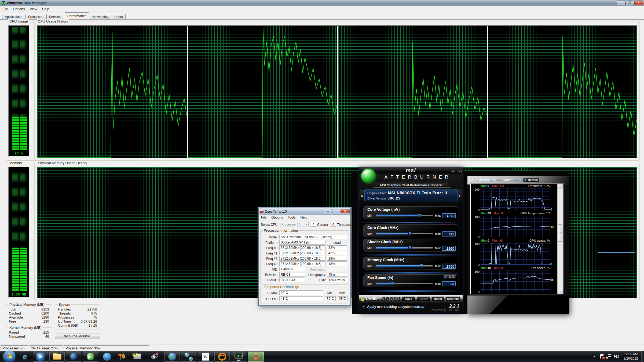 This screenshot has height=362, width=644. I want to click on save-button: Save, so click(409, 299).